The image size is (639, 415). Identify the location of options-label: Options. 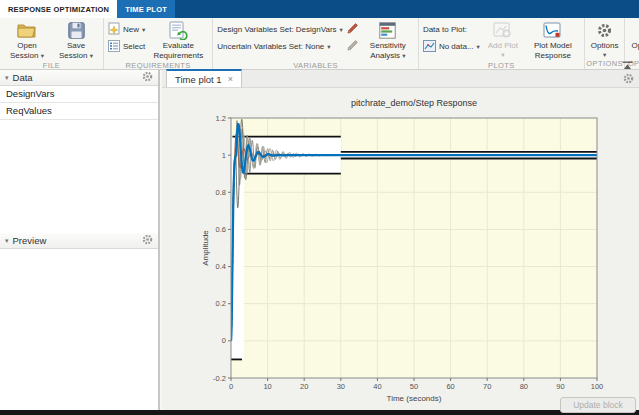
(605, 46).